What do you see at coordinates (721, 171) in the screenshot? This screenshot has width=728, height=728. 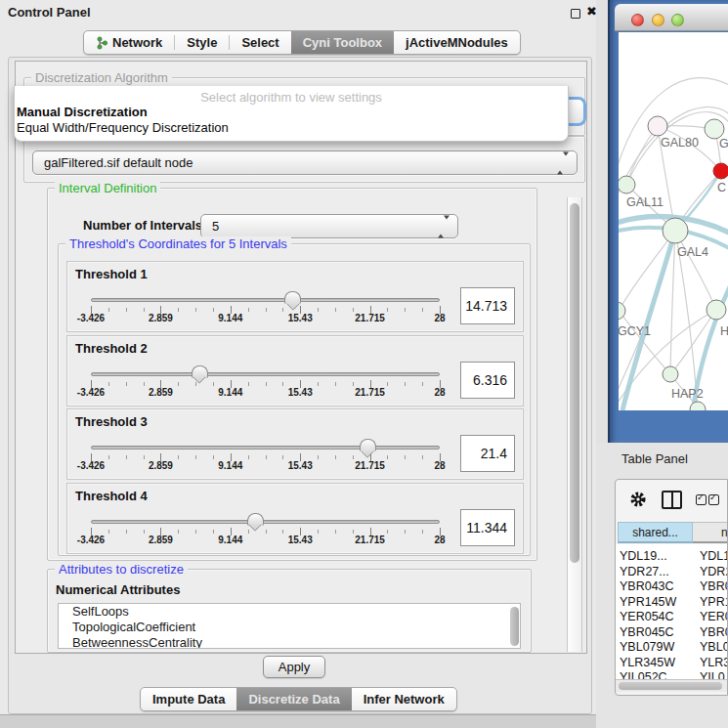 I see `node-selected-red` at bounding box center [721, 171].